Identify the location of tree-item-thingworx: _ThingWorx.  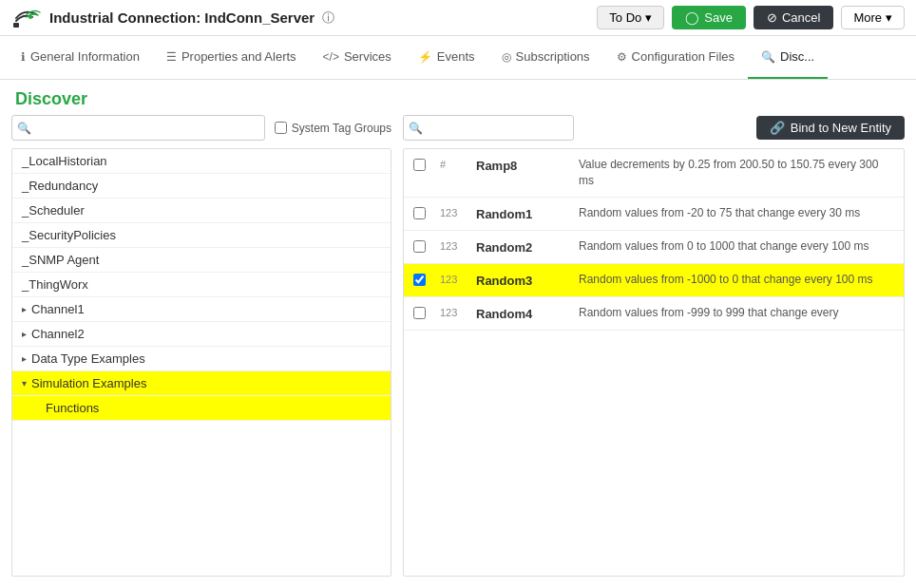
(201, 285).